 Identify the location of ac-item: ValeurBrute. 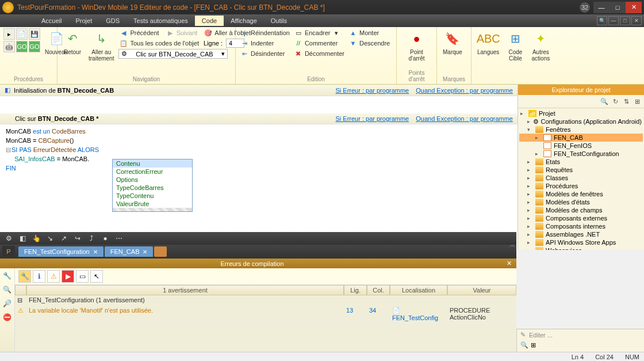
(152, 204).